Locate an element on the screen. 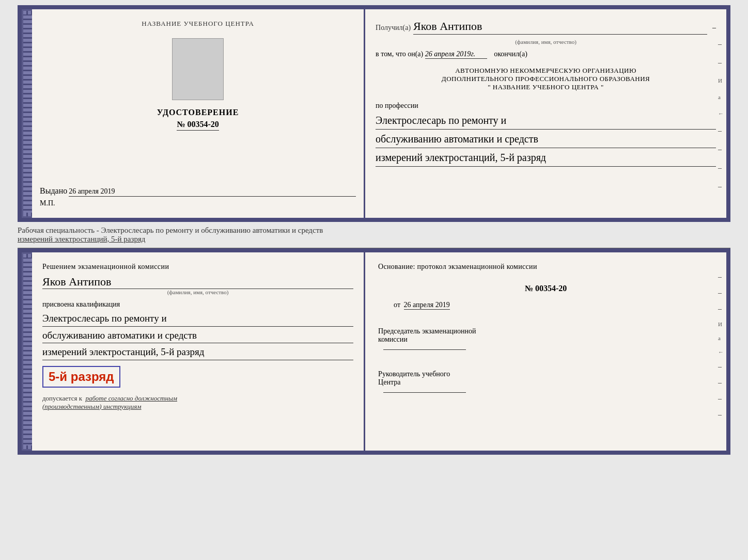 The width and height of the screenshot is (748, 560). right-side-marks2: – – – И а ← – – – – is located at coordinates (721, 346).